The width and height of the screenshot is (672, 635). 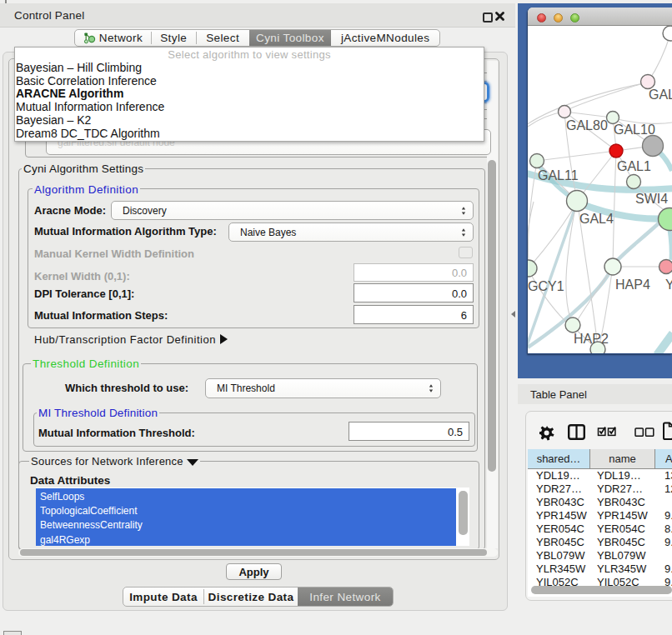 What do you see at coordinates (591, 338) in the screenshot?
I see `svg-text: HAP2` at bounding box center [591, 338].